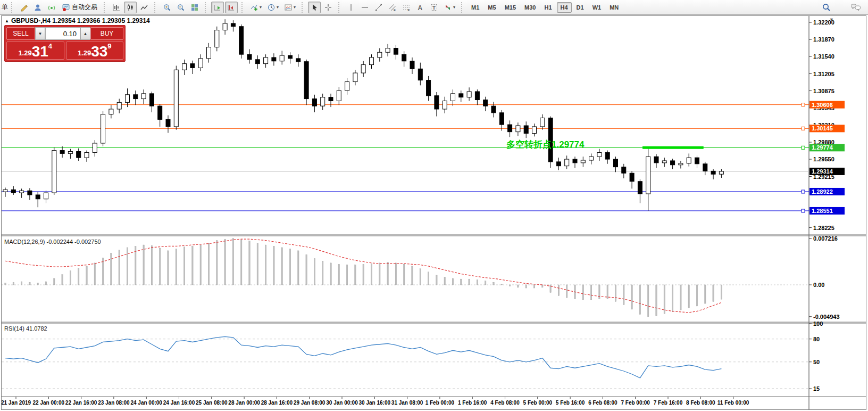  I want to click on sell-price-big: 31, so click(40, 52).